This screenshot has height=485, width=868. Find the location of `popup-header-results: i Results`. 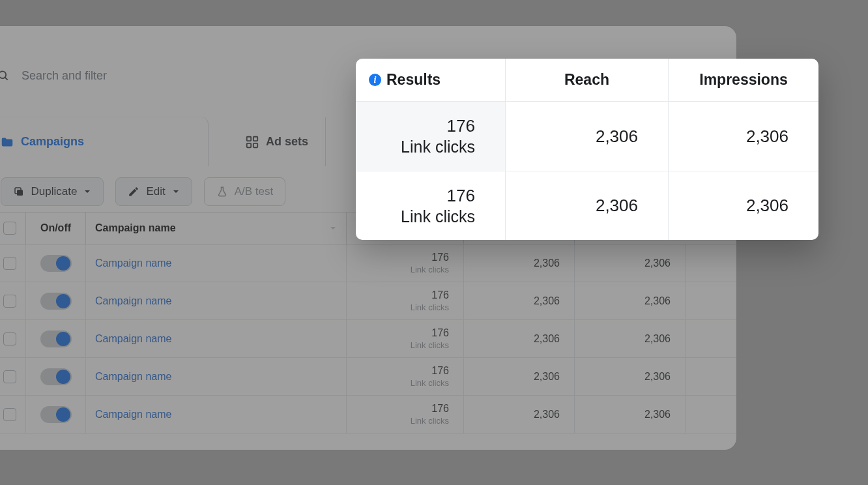

popup-header-results: i Results is located at coordinates (431, 80).